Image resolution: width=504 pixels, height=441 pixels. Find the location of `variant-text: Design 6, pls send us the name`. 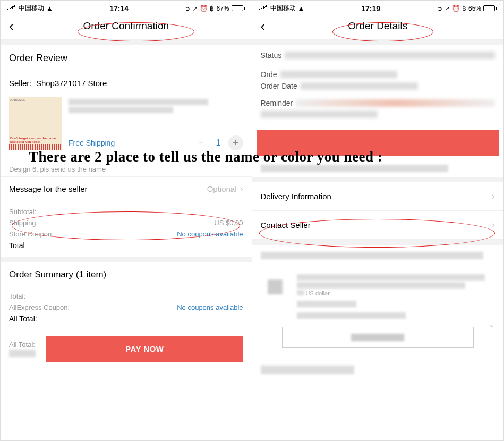

variant-text: Design 6, pls send us the name is located at coordinates (126, 169).